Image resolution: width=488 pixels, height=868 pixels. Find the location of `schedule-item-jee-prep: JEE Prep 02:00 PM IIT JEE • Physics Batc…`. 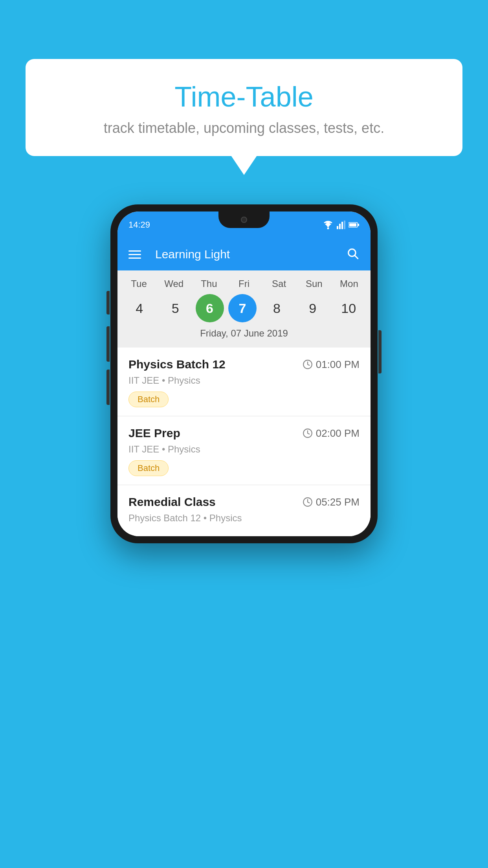

schedule-item-jee-prep: JEE Prep 02:00 PM IIT JEE • Physics Batc… is located at coordinates (244, 451).